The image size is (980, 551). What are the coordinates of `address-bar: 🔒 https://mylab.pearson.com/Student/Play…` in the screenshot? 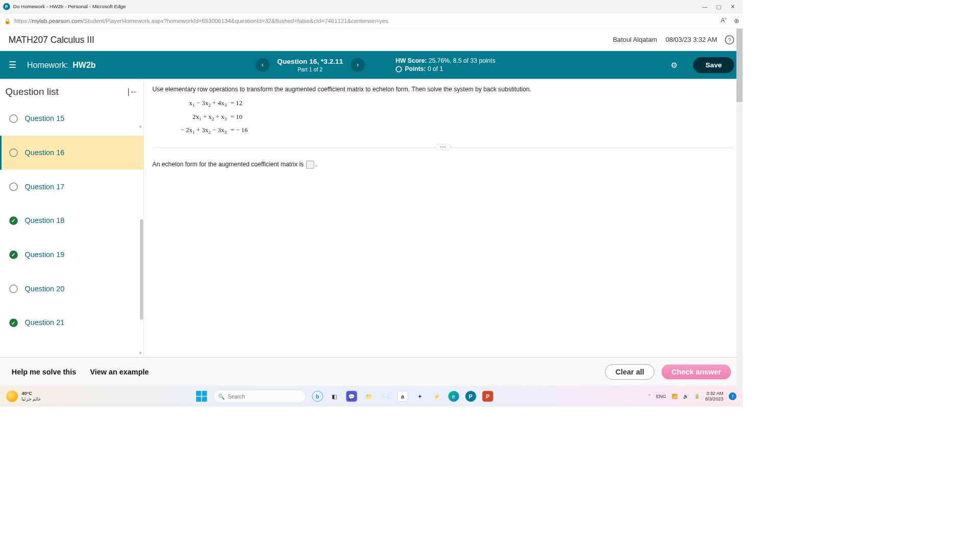 It's located at (372, 21).